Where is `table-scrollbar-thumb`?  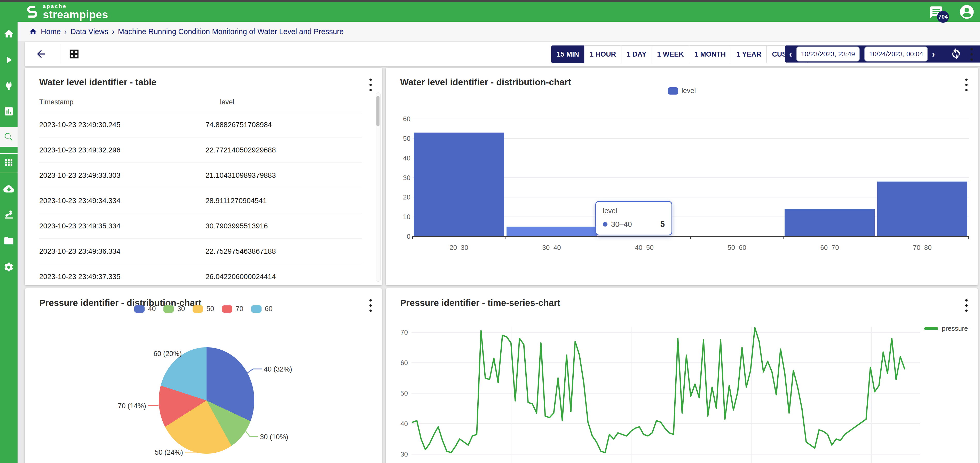
table-scrollbar-thumb is located at coordinates (378, 111).